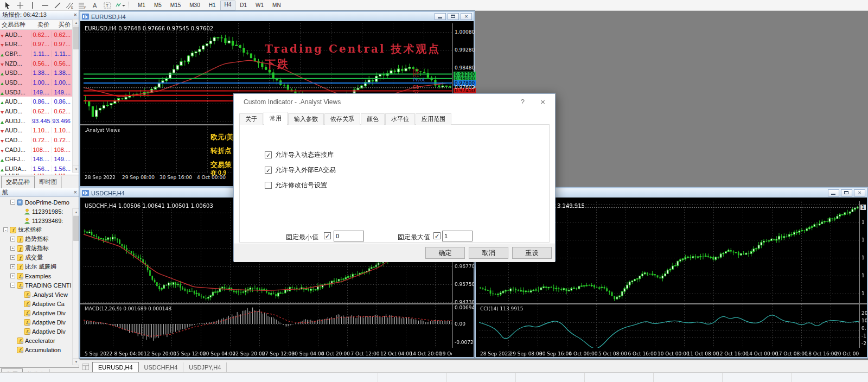  What do you see at coordinates (36, 230) in the screenshot?
I see `tree-item-: -f技术指标` at bounding box center [36, 230].